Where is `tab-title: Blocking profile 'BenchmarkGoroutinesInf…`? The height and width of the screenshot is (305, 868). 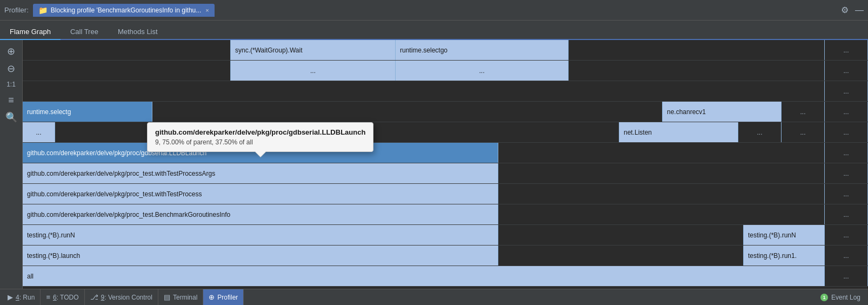 tab-title: Blocking profile 'BenchmarkGoroutinesInf… is located at coordinates (126, 10).